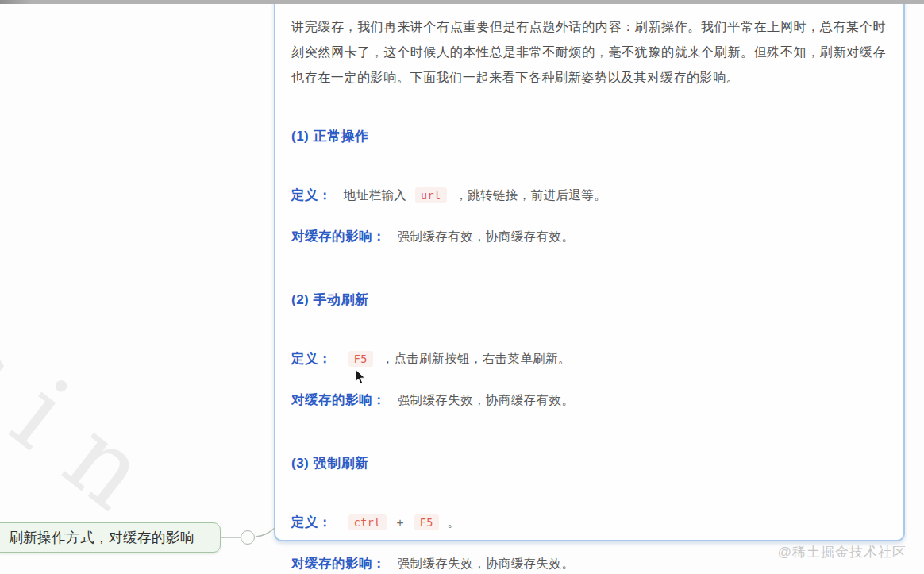  What do you see at coordinates (589, 349) in the screenshot?
I see `section-manual-refresh: (2) 手动刷新 定义： F5 ，点击刷新按钮，右击菜单刷新。 对缓存的影响： …` at bounding box center [589, 349].